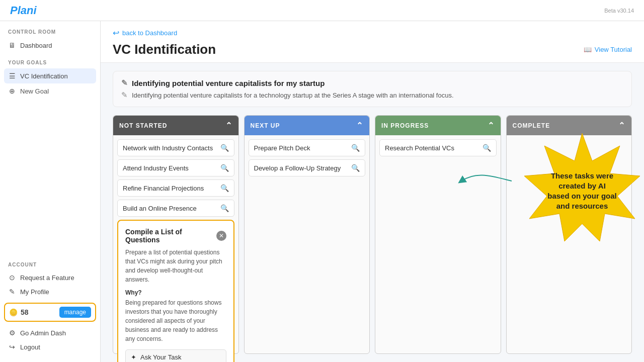 The width and height of the screenshot is (644, 362). Describe the element at coordinates (19, 312) in the screenshot. I see `coins-info: 🪙 58` at that location.